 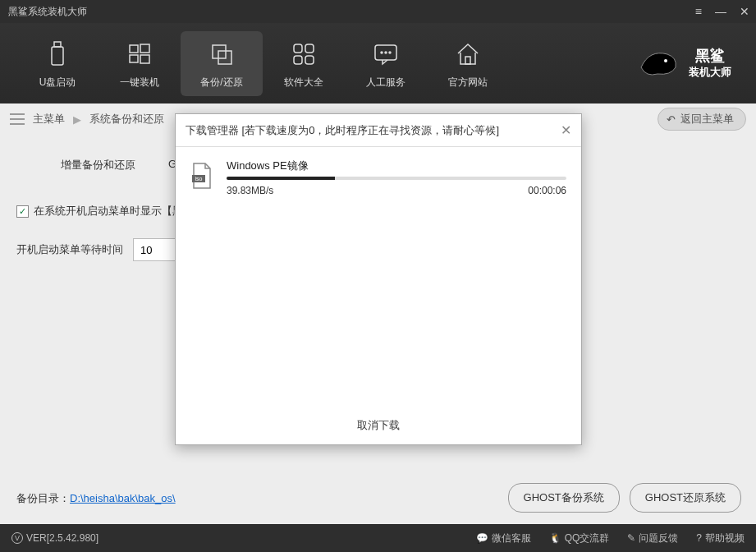 What do you see at coordinates (566, 130) in the screenshot?
I see `modal-close-button: ✕` at bounding box center [566, 130].